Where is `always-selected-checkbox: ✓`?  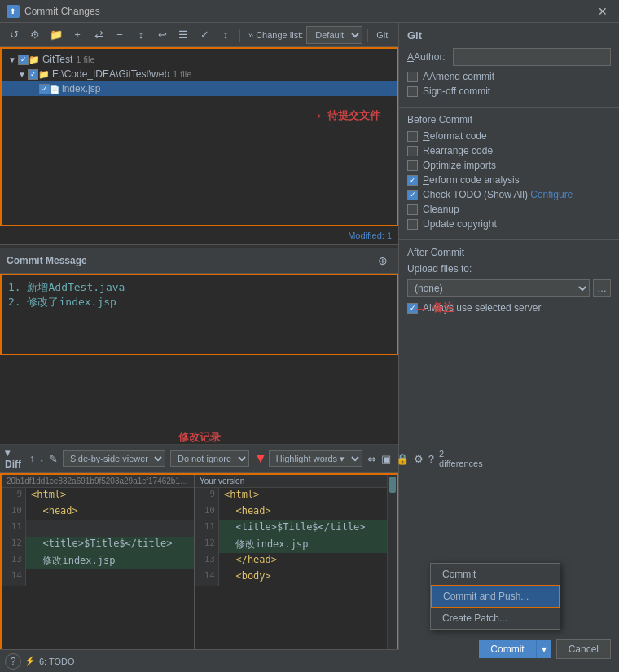 always-selected-checkbox: ✓ is located at coordinates (412, 308).